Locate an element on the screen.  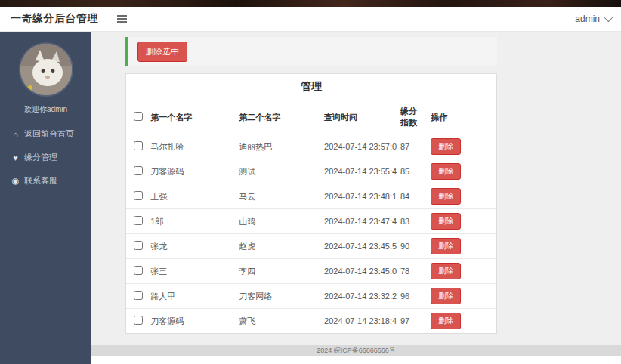
cell-time: 2024-07-14 23:18:46 is located at coordinates (360, 322).